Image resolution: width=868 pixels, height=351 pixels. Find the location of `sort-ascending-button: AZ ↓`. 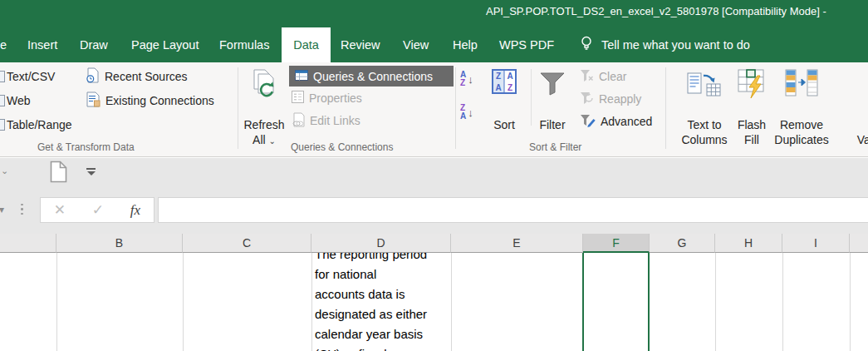

sort-ascending-button: AZ ↓ is located at coordinates (467, 79).